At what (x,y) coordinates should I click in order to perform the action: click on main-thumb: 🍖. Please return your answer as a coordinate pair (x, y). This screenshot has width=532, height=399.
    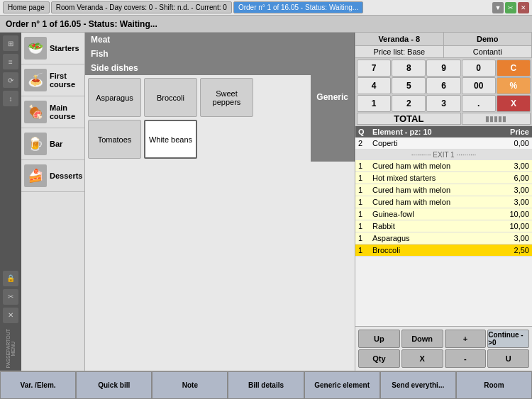
    Looking at the image, I should click on (35, 112).